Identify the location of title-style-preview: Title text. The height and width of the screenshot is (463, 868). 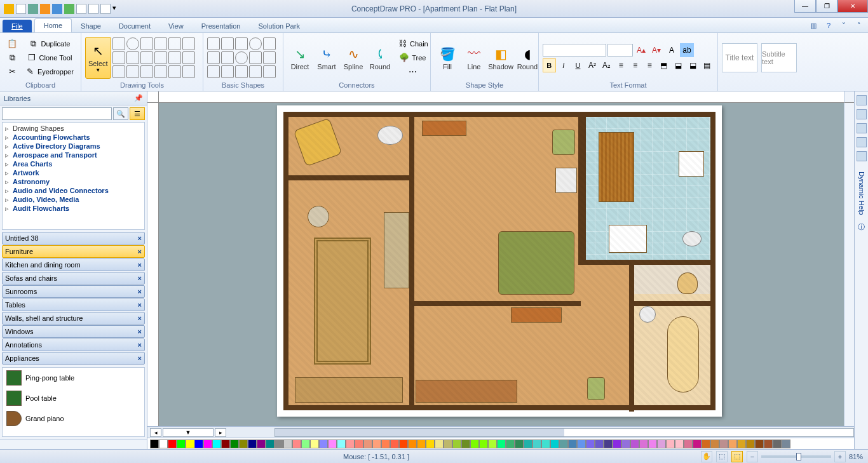
(740, 58).